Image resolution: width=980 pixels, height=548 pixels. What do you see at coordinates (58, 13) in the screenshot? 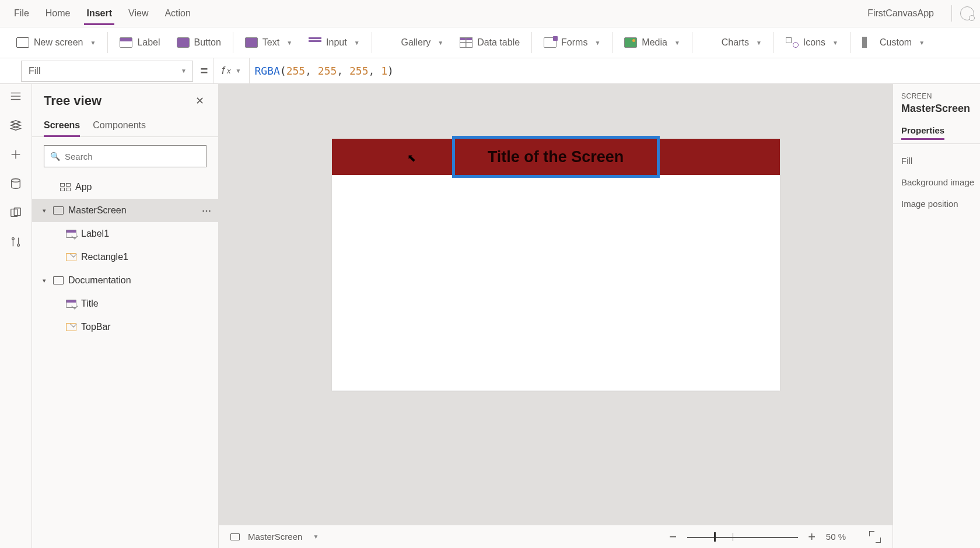
I see `menu-home: Home` at bounding box center [58, 13].